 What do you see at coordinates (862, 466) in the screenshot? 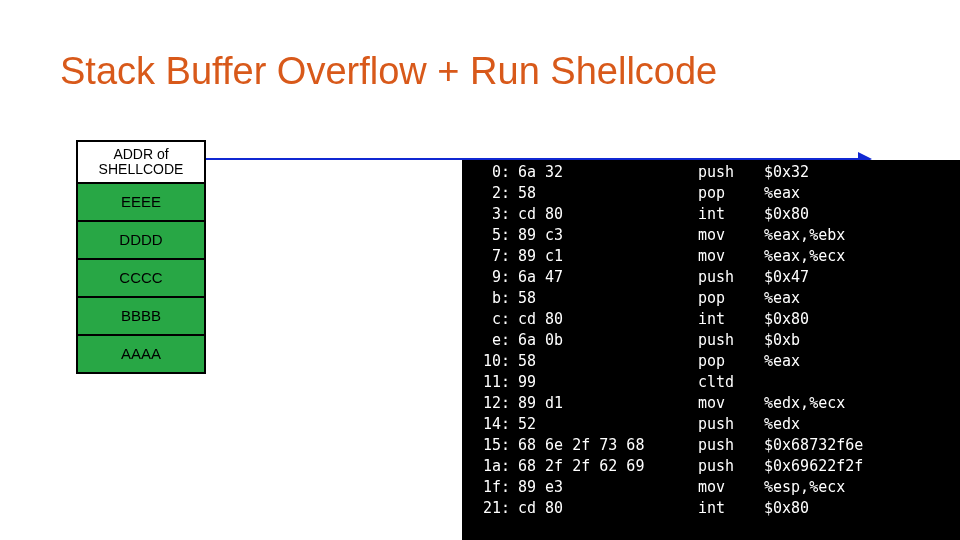
I see `operands: $0x69622f2f` at bounding box center [862, 466].